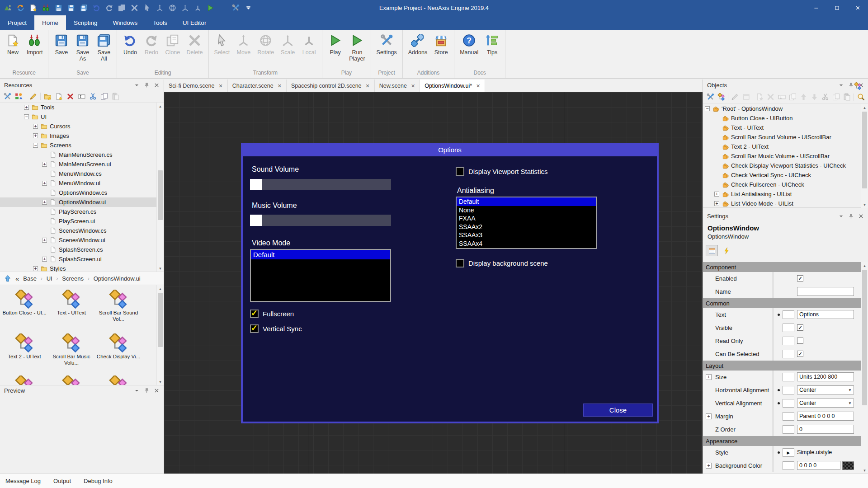 The image size is (868, 488). Describe the element at coordinates (826, 429) in the screenshot. I see `property-textbox: 0` at that location.